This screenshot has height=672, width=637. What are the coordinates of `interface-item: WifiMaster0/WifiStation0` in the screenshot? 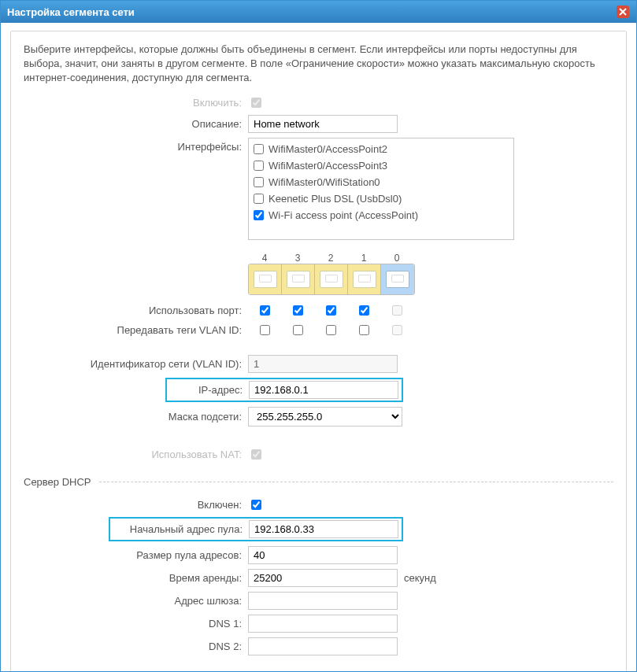 It's located at (381, 183).